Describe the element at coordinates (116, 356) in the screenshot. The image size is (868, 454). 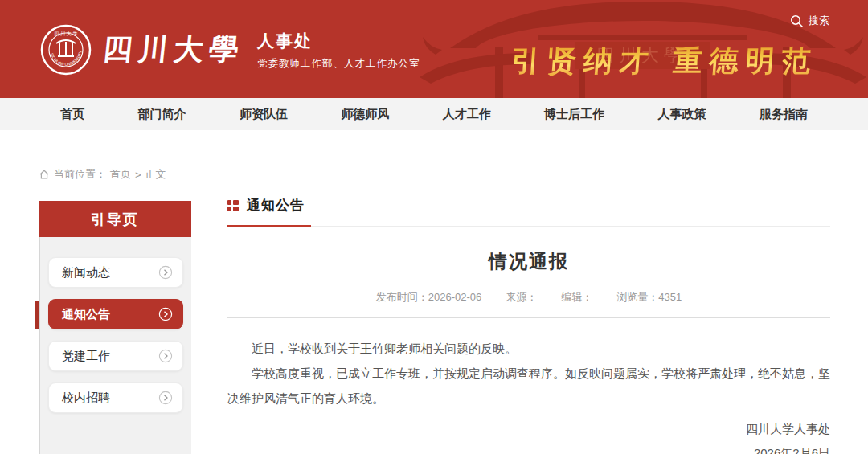
I see `sidebar-item-party: 党建工作` at that location.